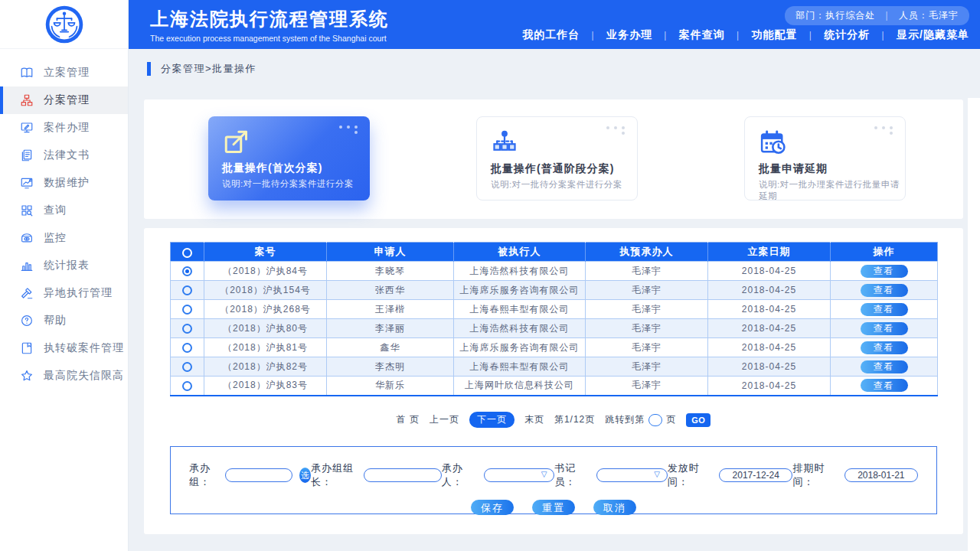  What do you see at coordinates (730, 475) in the screenshot?
I see `field-issue-time: 发放时间： 2017-12-24` at bounding box center [730, 475].